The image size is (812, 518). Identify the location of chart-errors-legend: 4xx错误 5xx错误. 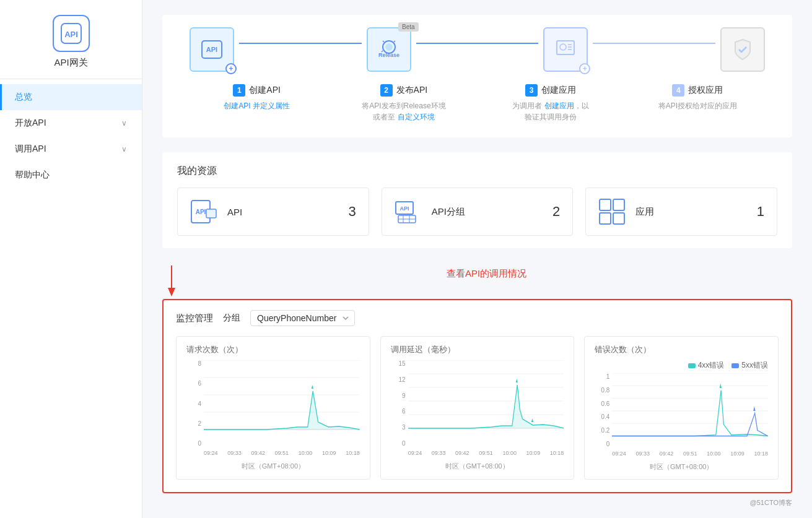
(681, 365).